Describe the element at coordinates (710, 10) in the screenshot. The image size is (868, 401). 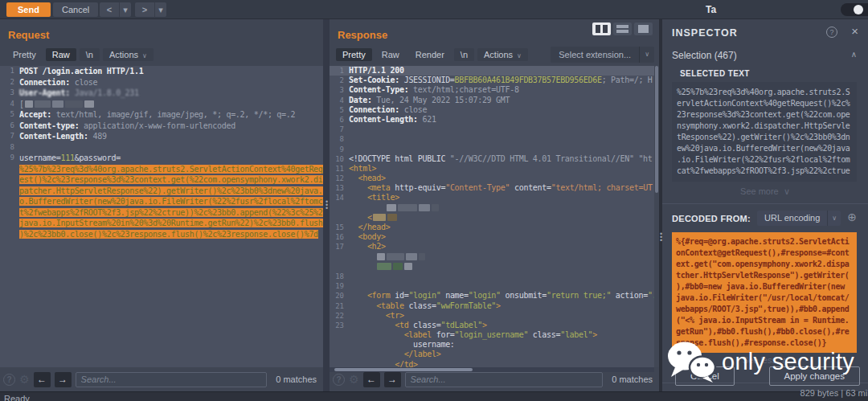
I see `target-label: Ta` at that location.